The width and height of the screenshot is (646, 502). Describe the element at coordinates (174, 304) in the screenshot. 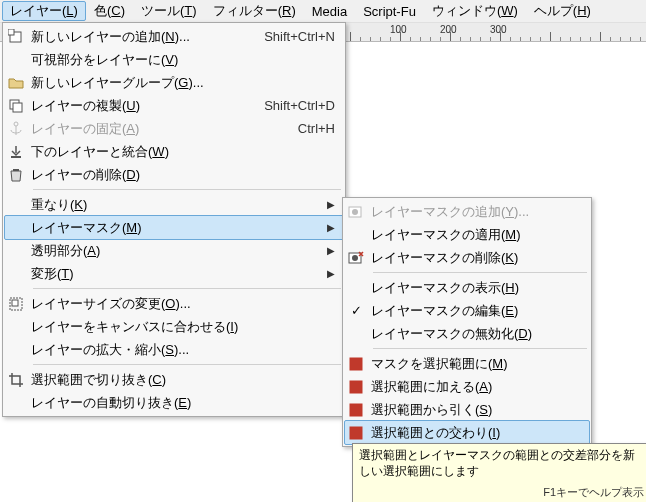

I see `layer-menu-item: レイヤーサイズの変更(O)...` at that location.